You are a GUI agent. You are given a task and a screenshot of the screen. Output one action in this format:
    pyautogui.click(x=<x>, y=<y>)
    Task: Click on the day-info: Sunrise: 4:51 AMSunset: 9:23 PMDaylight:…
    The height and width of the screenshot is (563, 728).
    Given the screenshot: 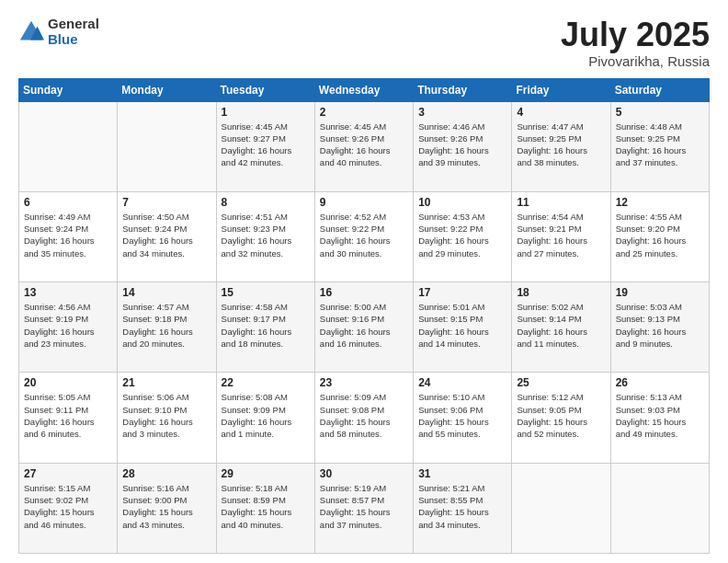 What is the action you would take?
    pyautogui.click(x=266, y=236)
    